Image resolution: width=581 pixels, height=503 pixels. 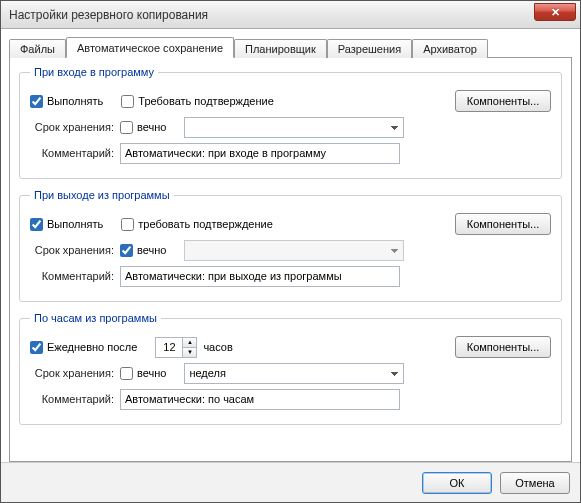 What do you see at coordinates (84, 348) in the screenshot?
I see `daily-checkbox-wrap: Ежедневно после` at bounding box center [84, 348].